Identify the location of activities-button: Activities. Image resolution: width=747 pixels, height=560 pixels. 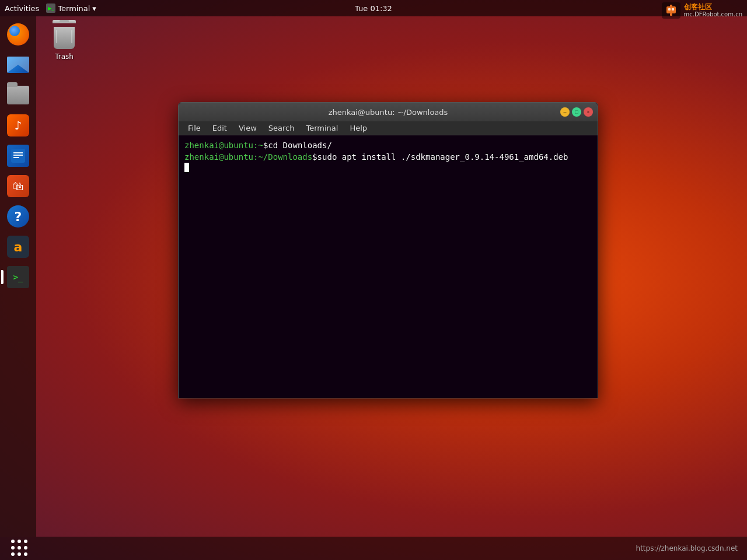
(22, 8).